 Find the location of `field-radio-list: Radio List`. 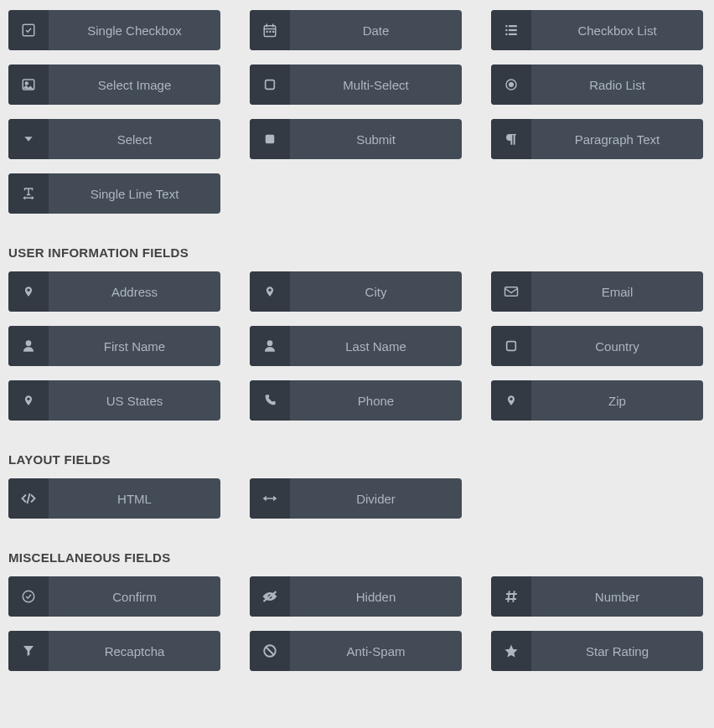

field-radio-list: Radio List is located at coordinates (597, 85).